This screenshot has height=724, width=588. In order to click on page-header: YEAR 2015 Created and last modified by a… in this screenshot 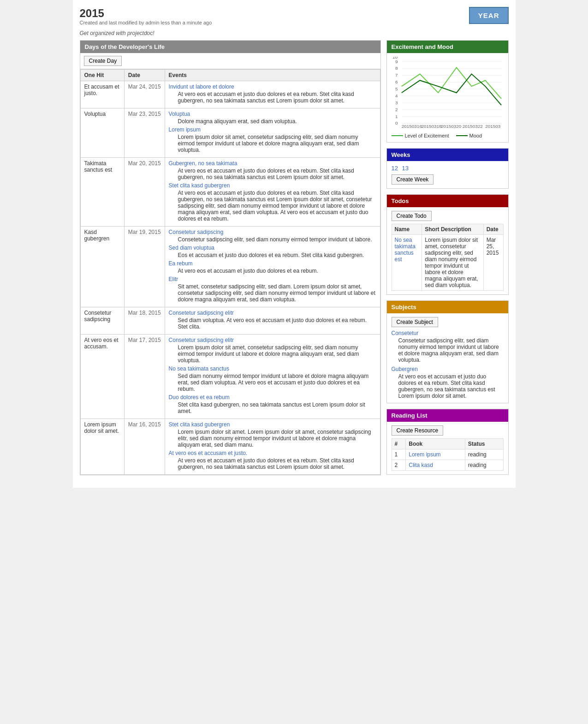, I will do `click(294, 16)`.